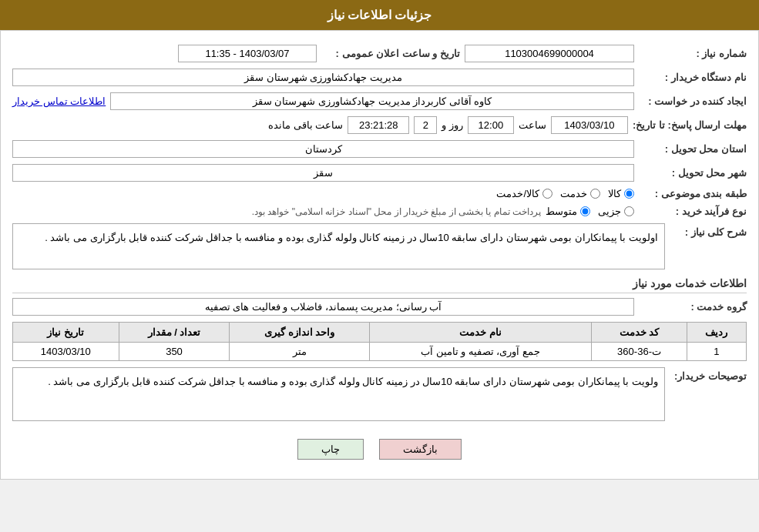 The height and width of the screenshot is (532, 759). Describe the element at coordinates (378, 125) in the screenshot. I see `response-remaining-value: 23:21:28` at that location.